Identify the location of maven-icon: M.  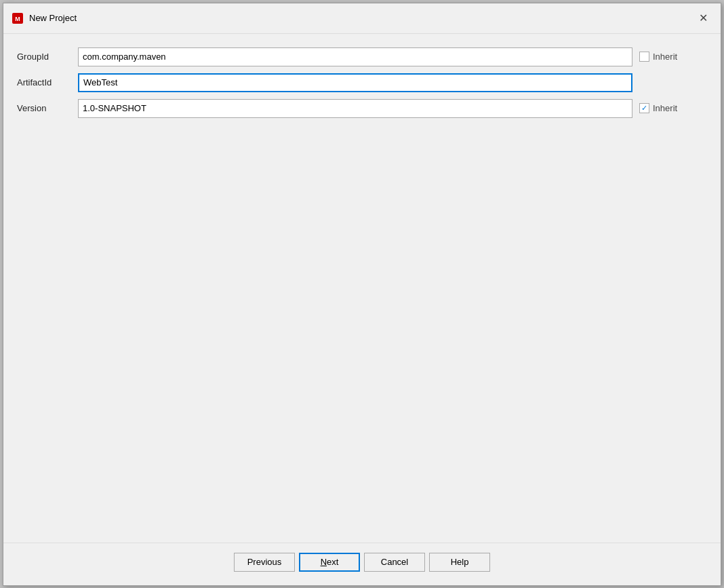
(18, 18).